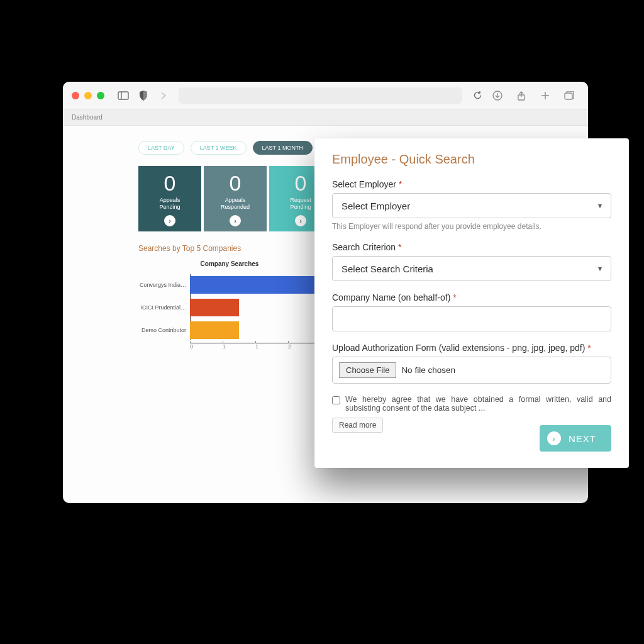 Image resolution: width=644 pixels, height=644 pixels. Describe the element at coordinates (387, 269) in the screenshot. I see `search-criterion-value: Select Search Criteria` at that location.